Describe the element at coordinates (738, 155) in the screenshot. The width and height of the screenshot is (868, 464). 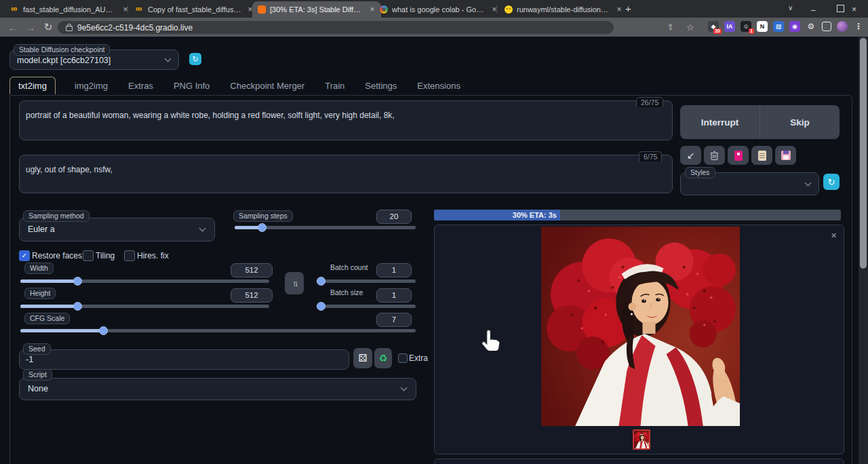
I see `style-card-button` at that location.